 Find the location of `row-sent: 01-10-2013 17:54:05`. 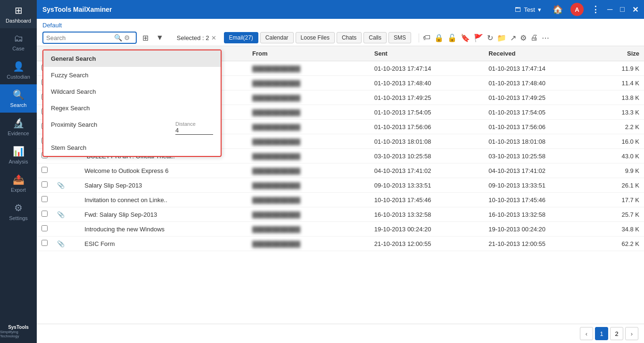

row-sent: 01-10-2013 17:54:05 is located at coordinates (427, 112).